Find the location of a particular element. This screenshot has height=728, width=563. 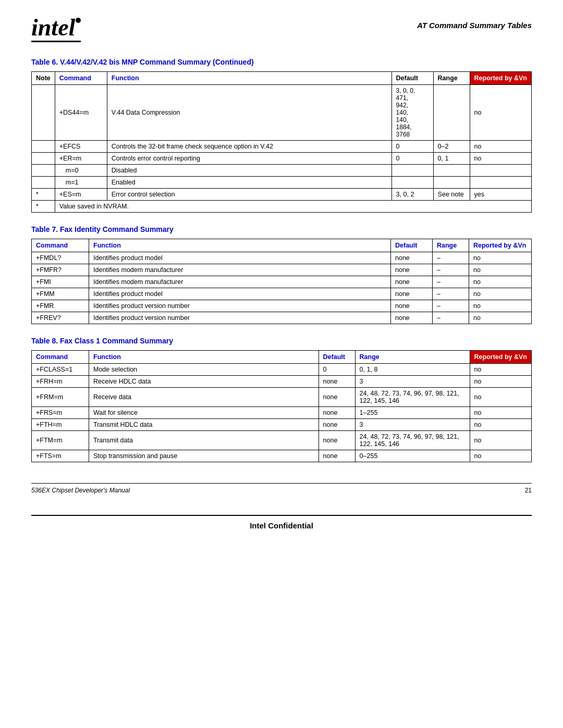

table-row: +DS44=m V.44 Data Compression 3, 0, 0,47… is located at coordinates (282, 113).